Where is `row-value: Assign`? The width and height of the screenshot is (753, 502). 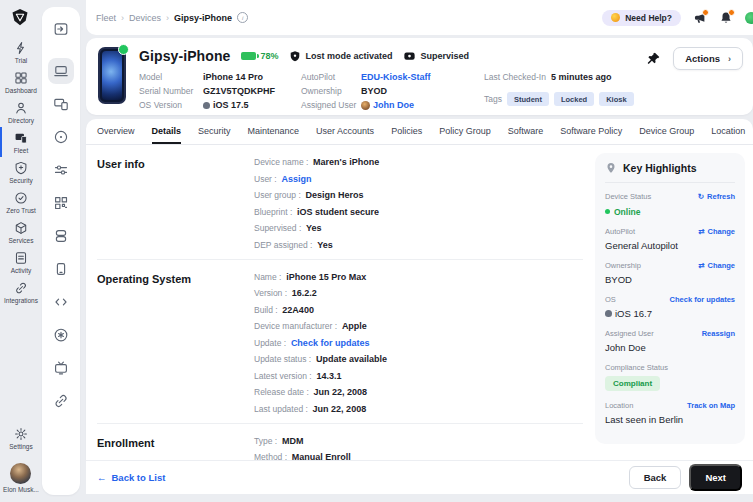 row-value: Assign is located at coordinates (296, 179).